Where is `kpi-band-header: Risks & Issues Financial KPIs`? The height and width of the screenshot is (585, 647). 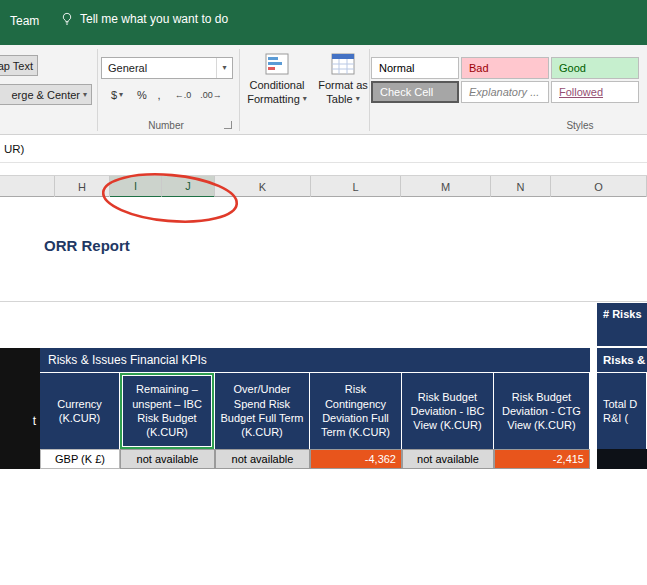 kpi-band-header: Risks & Issues Financial KPIs is located at coordinates (315, 360).